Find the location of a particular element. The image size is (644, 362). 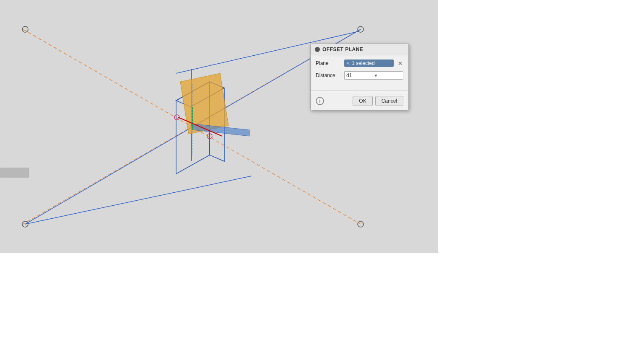

cancel-button: Cancel is located at coordinates (389, 101).